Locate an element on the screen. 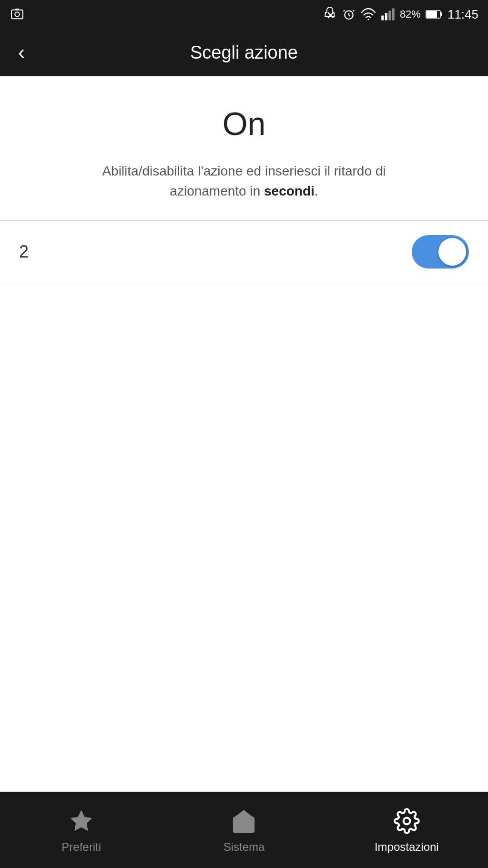 The height and width of the screenshot is (868, 488). row-value: 2 is located at coordinates (24, 252).